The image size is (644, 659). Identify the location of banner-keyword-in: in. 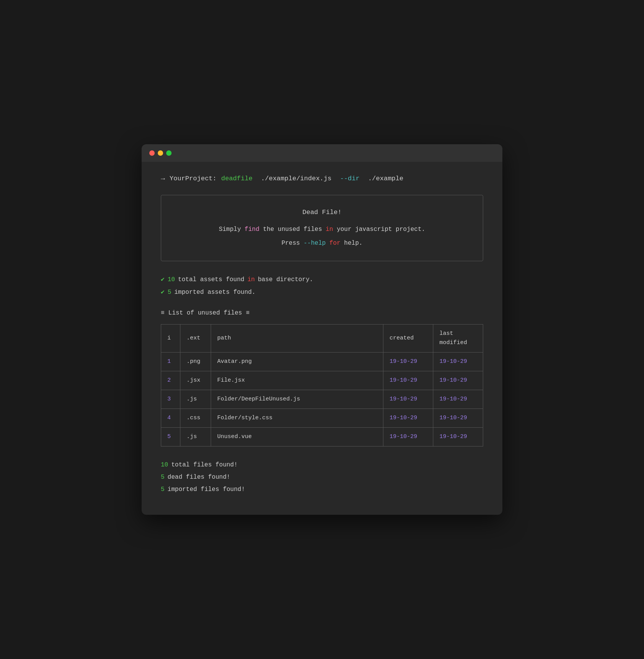
(329, 229).